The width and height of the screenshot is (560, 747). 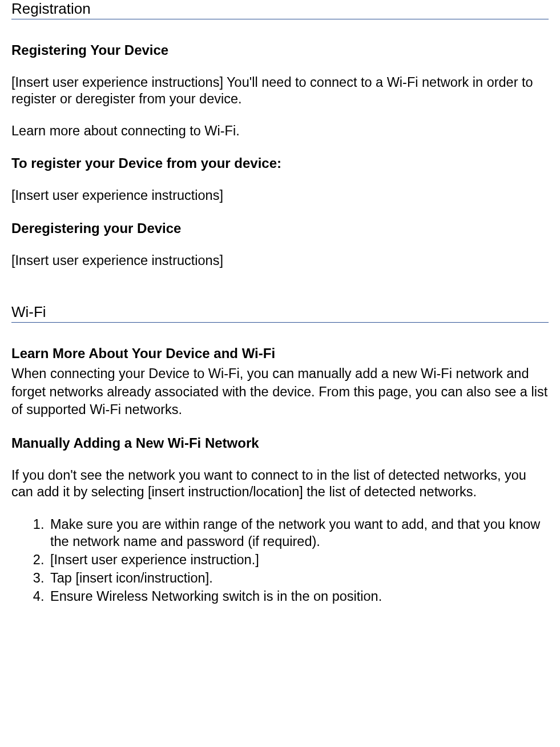 I want to click on steps-list: Make sure you are within range of the ne…, so click(x=280, y=560).